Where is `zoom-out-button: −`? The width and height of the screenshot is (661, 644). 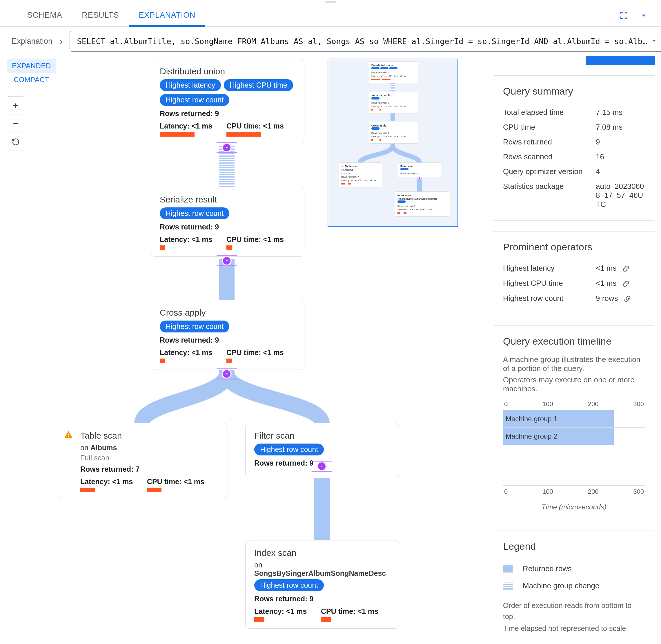 zoom-out-button: − is located at coordinates (16, 124).